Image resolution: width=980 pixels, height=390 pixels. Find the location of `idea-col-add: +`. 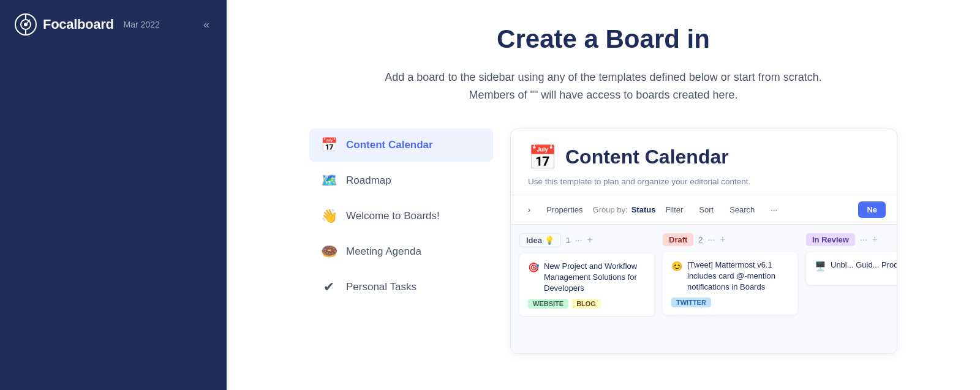

idea-col-add: + is located at coordinates (590, 240).